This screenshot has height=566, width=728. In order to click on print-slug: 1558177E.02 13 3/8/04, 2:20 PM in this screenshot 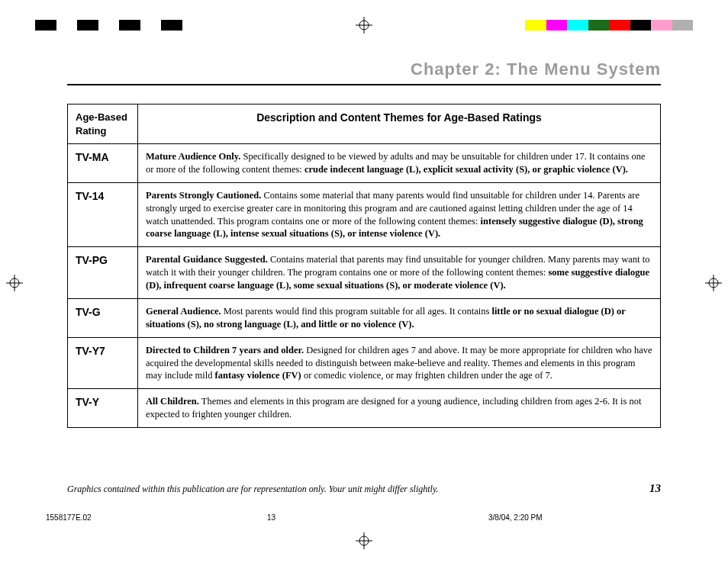, I will do `click(364, 517)`.